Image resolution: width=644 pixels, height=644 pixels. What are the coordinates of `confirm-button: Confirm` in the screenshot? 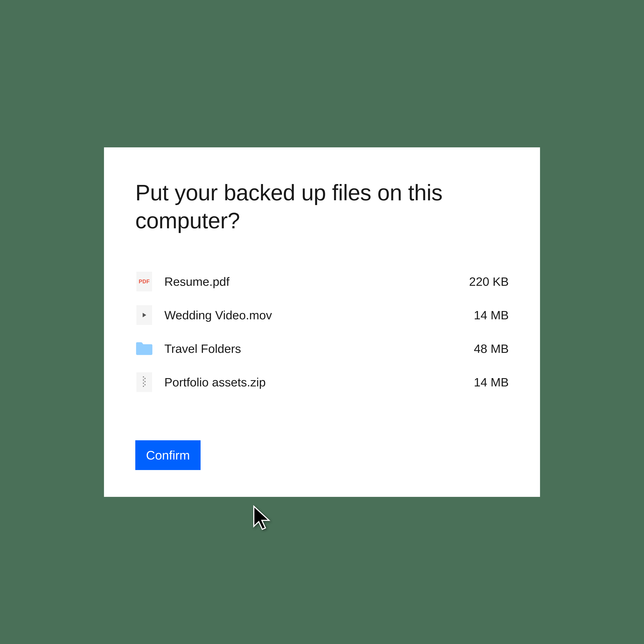 It's located at (168, 455).